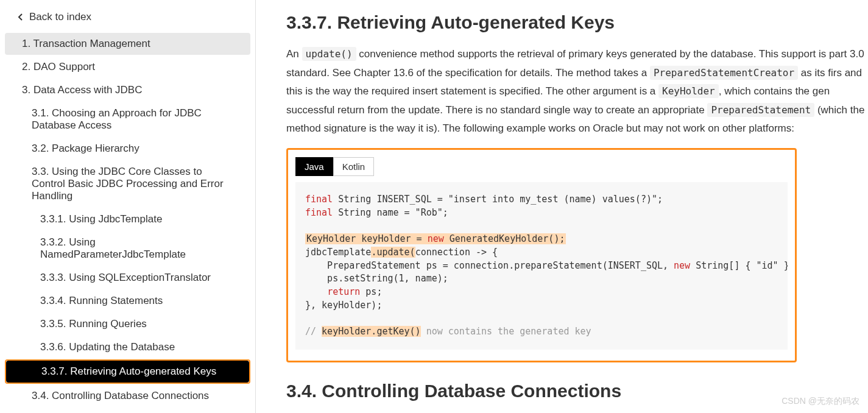 This screenshot has height=413, width=868. What do you see at coordinates (820, 401) in the screenshot?
I see `watermark: CSDN @无奈的码农` at bounding box center [820, 401].